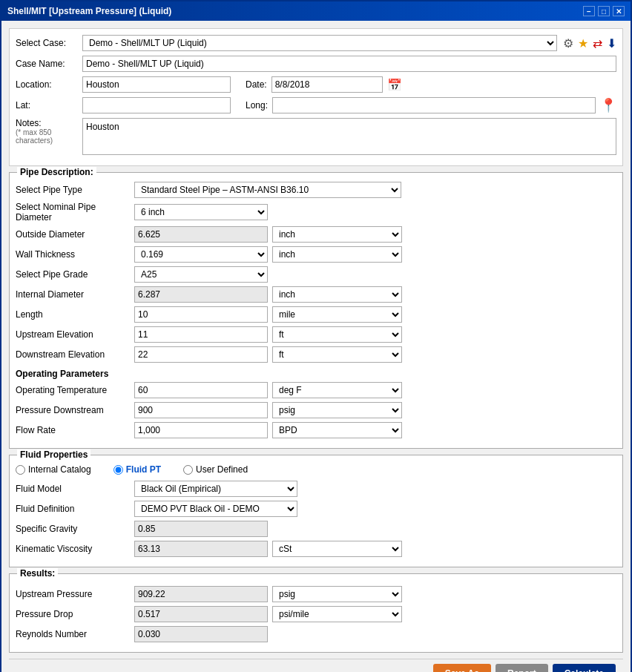  Describe the element at coordinates (395, 85) in the screenshot. I see `calendar-icon: 📅` at that location.